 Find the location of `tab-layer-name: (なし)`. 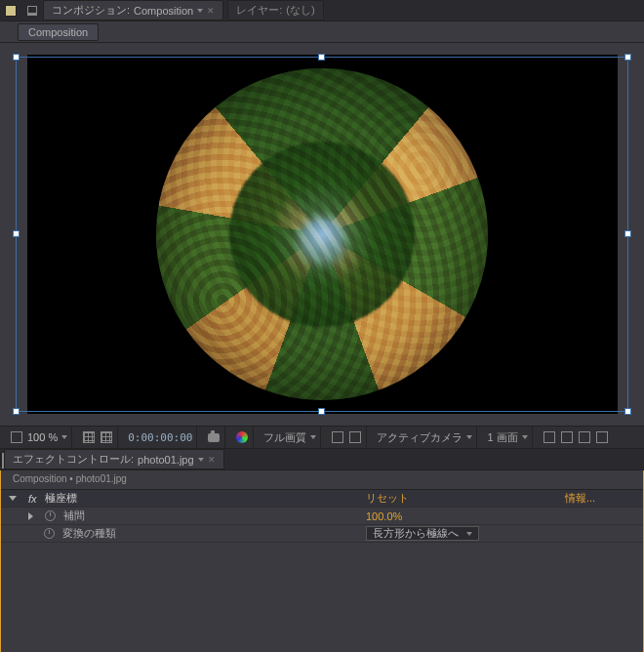

tab-layer-name: (なし) is located at coordinates (301, 10).